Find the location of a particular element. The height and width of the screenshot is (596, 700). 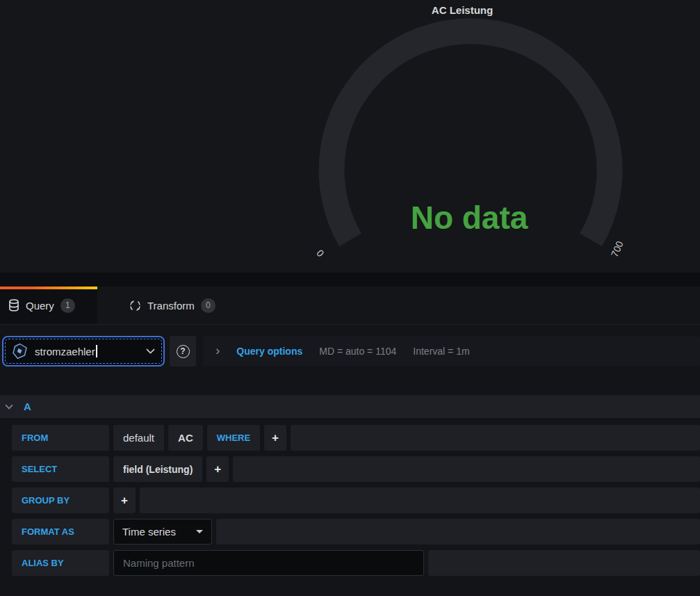

interval-value: Interval = 1m is located at coordinates (441, 351).